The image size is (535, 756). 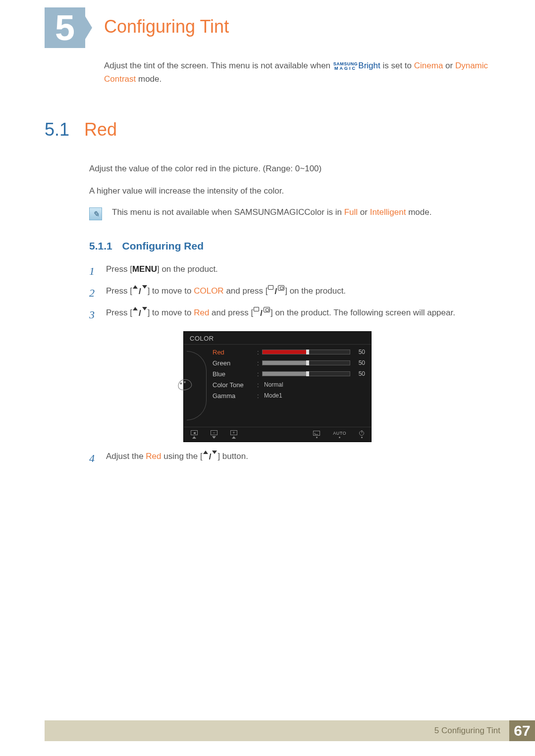 What do you see at coordinates (290, 271) in the screenshot?
I see `step-1: 1 Press [MENU] on the product.` at bounding box center [290, 271].